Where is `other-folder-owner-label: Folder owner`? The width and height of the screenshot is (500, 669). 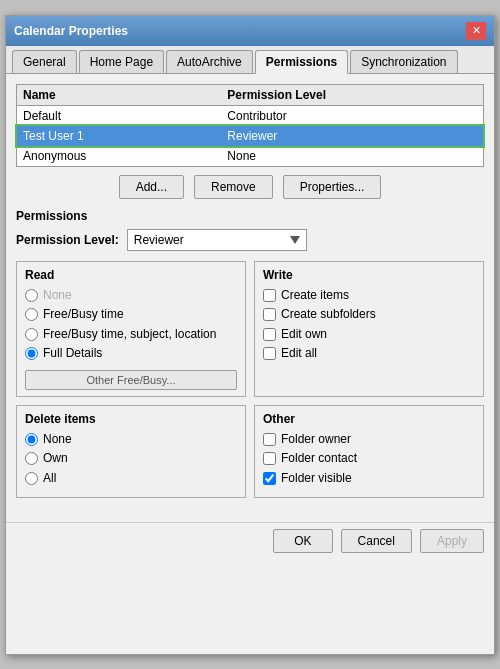
other-folder-owner-label: Folder owner is located at coordinates (316, 440).